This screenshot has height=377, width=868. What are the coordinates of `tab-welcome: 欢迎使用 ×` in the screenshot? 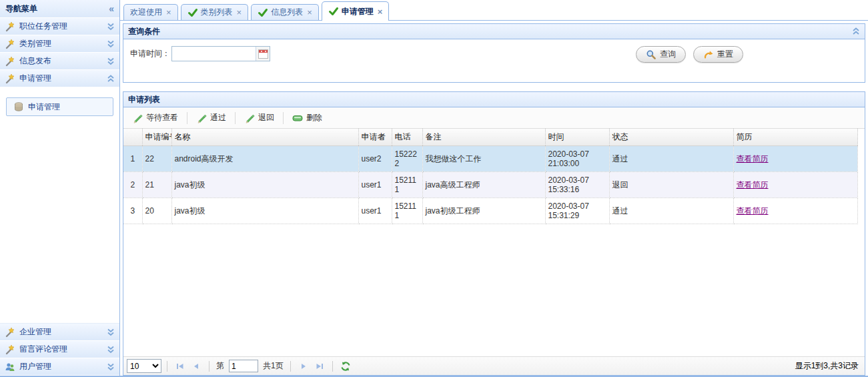 It's located at (151, 12).